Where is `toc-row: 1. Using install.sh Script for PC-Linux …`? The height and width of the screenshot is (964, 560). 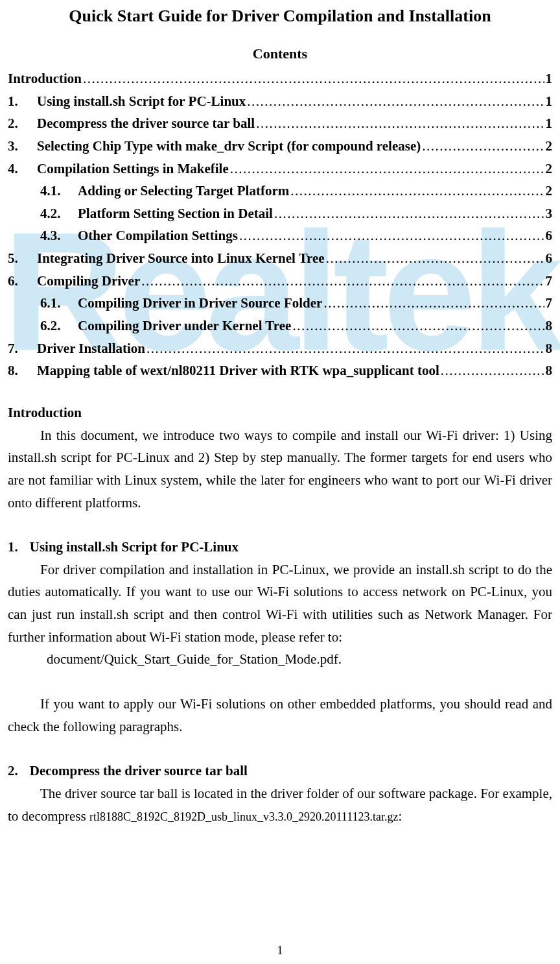 toc-row: 1. Using install.sh Script for PC-Linux … is located at coordinates (280, 101).